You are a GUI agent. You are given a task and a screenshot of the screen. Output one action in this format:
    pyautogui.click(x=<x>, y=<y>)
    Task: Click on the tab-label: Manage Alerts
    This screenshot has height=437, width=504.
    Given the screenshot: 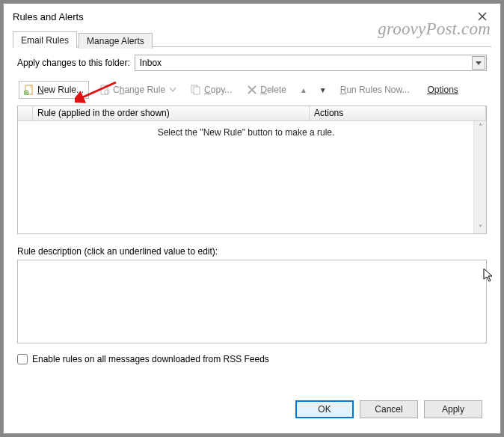 What is the action you would take?
    pyautogui.click(x=115, y=41)
    